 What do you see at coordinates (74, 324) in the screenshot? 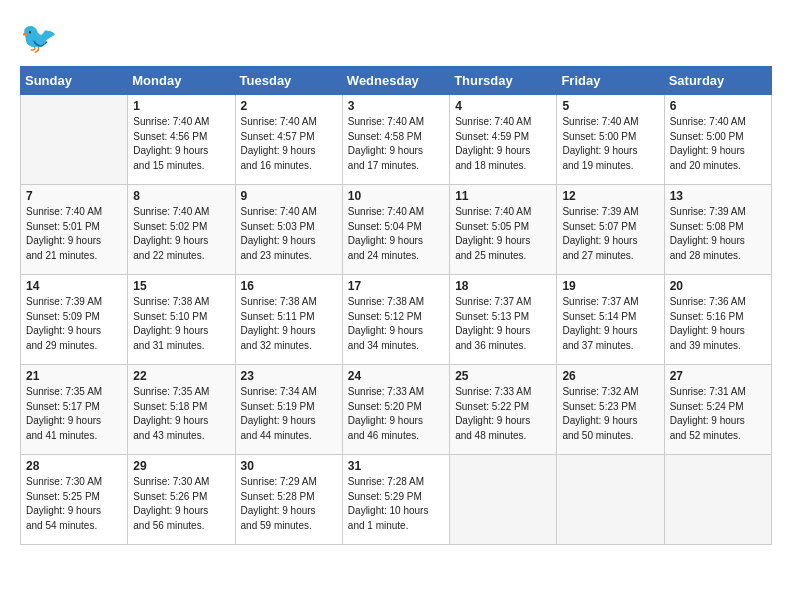
I see `day-info: Sunrise: 7:39 AM Sunset: 5:09 PM Dayligh…` at bounding box center [74, 324].